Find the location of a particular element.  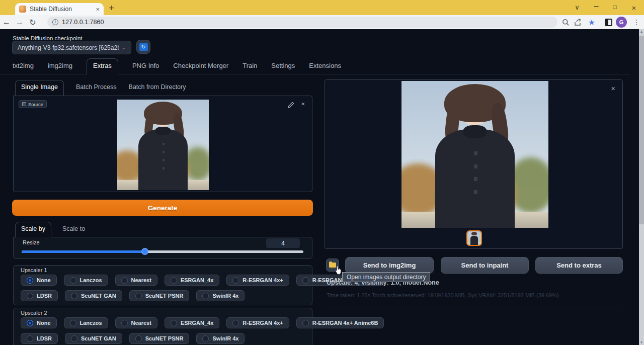

source-tab-bar: Single Image Batch Process Batch from Di… is located at coordinates (163, 88).